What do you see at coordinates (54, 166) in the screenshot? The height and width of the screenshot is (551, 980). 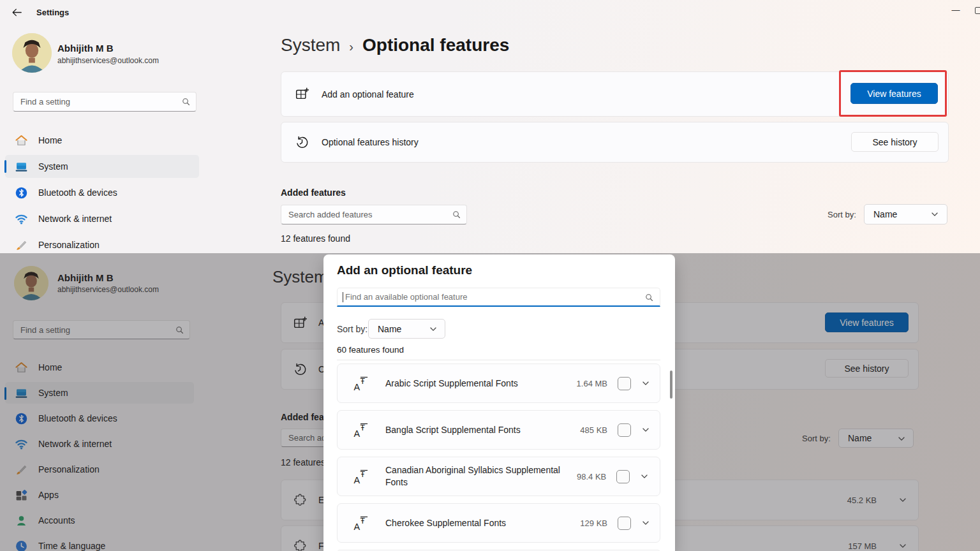 I see `sidebar-item-label: System` at bounding box center [54, 166].